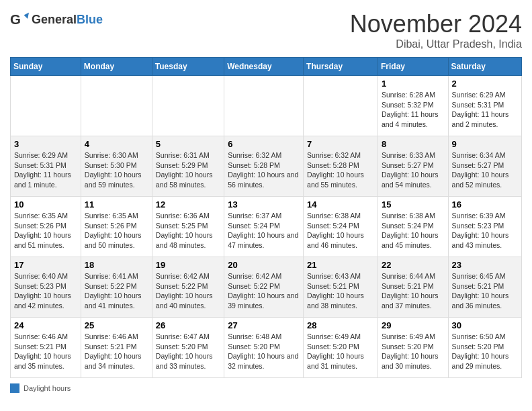  What do you see at coordinates (485, 67) in the screenshot?
I see `th-saturday: Saturday` at bounding box center [485, 67].